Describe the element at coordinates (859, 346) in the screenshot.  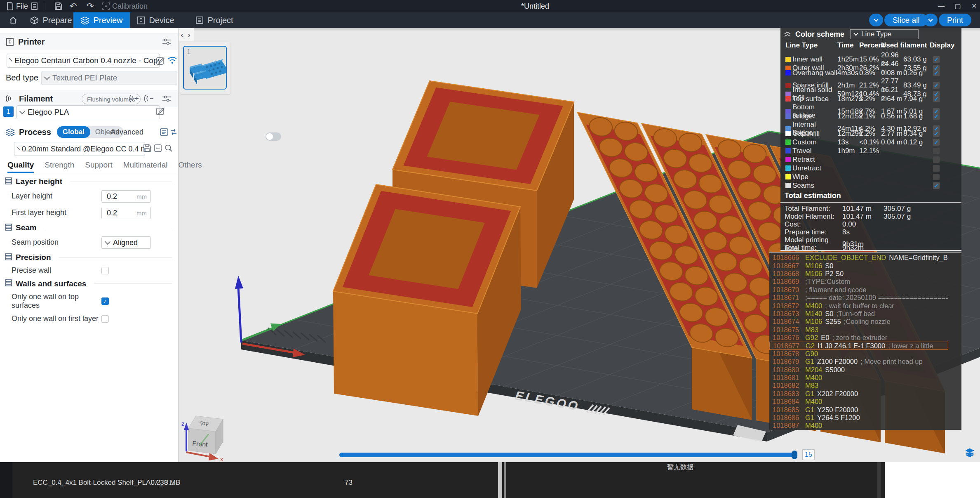
I see `gcode-row-selected: 1018677G2I1 J0 Z46.1 E-1 F3000; lower z …` at that location.